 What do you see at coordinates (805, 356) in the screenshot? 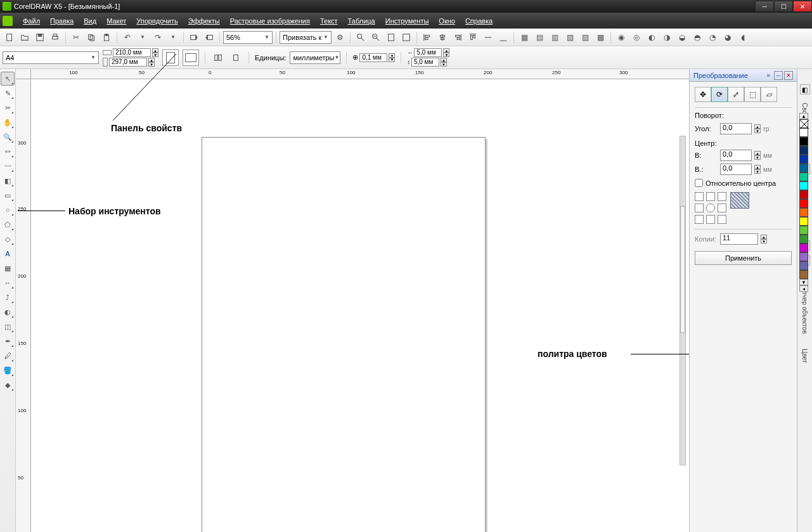
I see `color-tab: Цвет` at bounding box center [805, 356].